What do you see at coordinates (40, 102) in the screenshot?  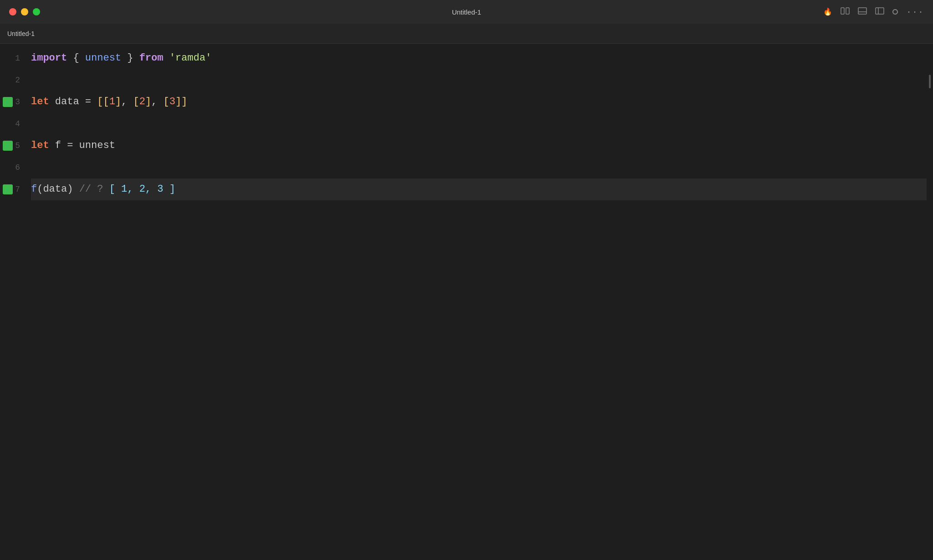 I see `token-let-1: let` at bounding box center [40, 102].